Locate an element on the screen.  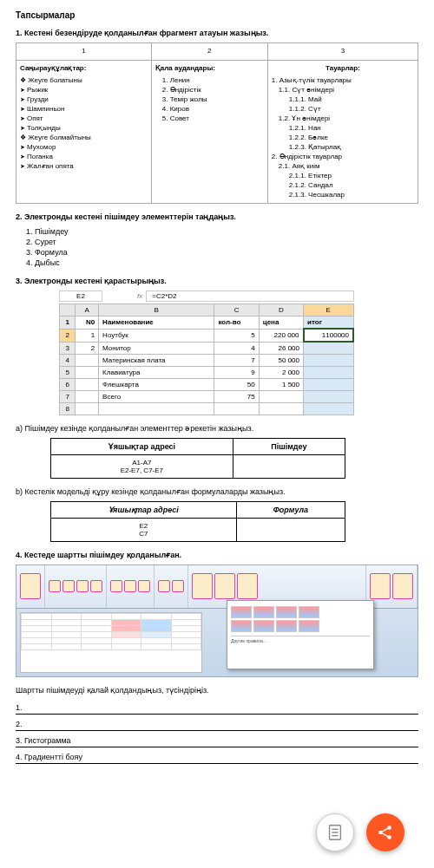
col3-num: 3 is located at coordinates (342, 52).